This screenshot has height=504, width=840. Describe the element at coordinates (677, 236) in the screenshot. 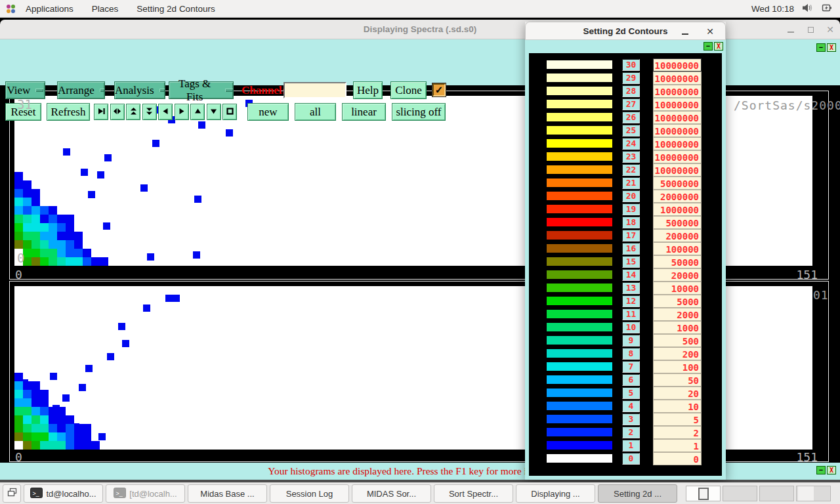

I see `contour-level-value-input: 200000` at that location.